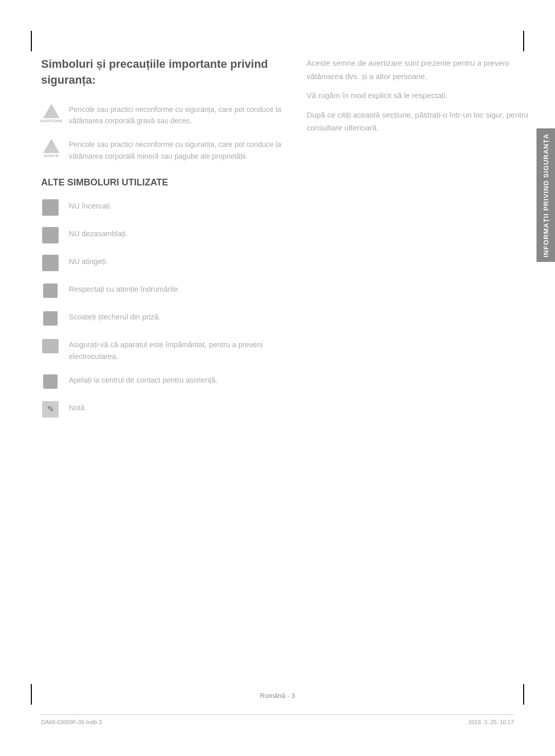  I want to click on grounded-icon, so click(50, 346).